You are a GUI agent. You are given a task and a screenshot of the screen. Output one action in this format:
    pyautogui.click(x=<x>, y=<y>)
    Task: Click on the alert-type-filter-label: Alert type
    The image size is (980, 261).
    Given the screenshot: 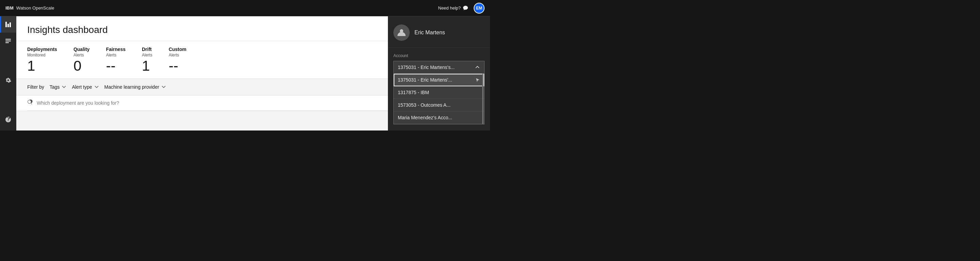 What is the action you would take?
    pyautogui.click(x=82, y=87)
    